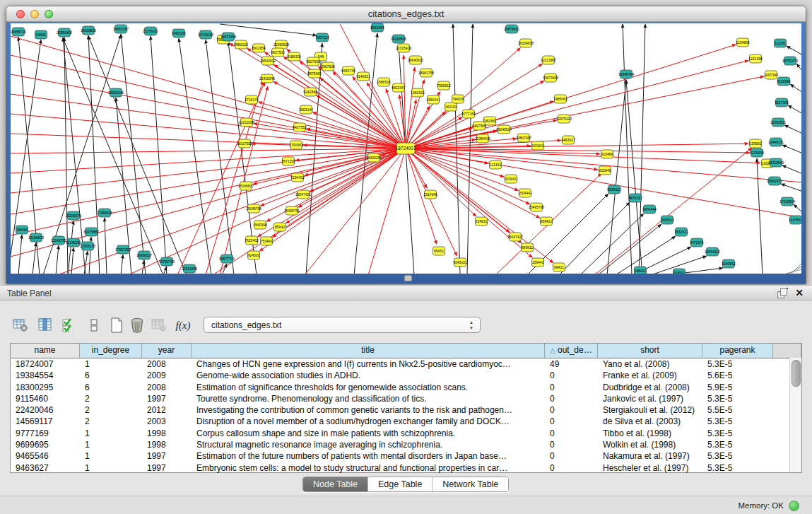 The width and height of the screenshot is (812, 514). I want to click on table-cell: 14569117, so click(45, 421).